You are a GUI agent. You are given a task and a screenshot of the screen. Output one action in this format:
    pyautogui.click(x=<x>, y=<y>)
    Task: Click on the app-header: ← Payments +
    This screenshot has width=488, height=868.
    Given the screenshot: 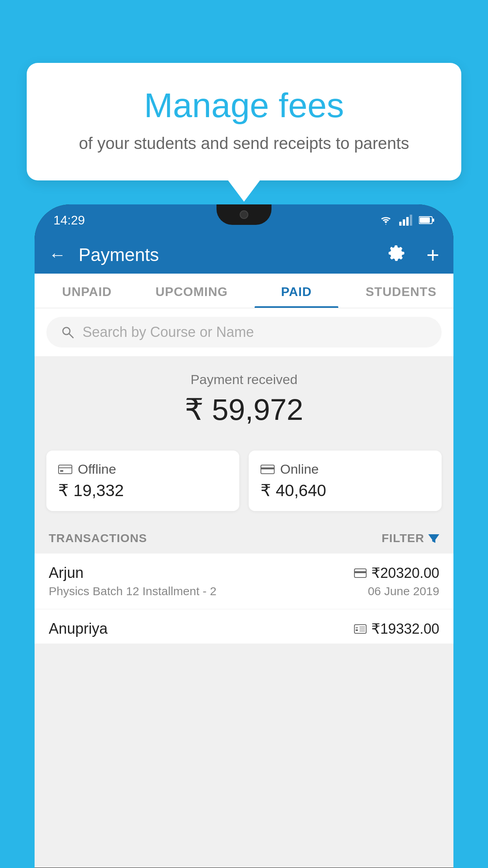 What is the action you would take?
    pyautogui.click(x=244, y=255)
    